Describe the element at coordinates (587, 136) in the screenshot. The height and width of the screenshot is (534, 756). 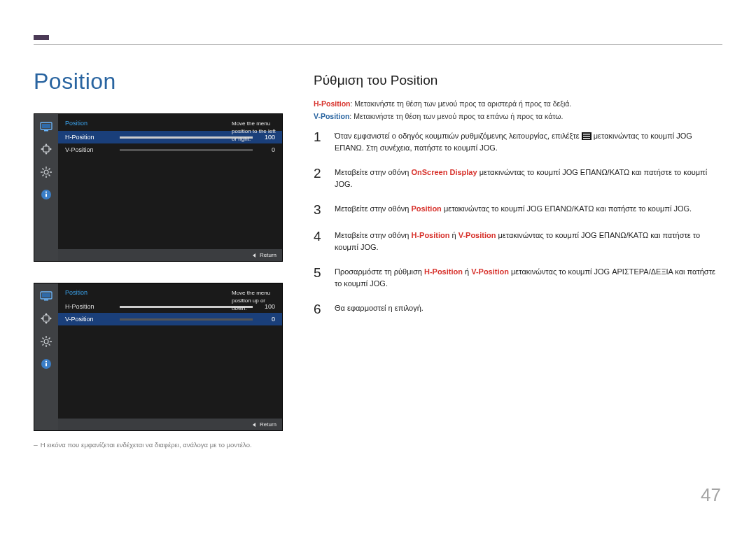
I see `menu-icon` at that location.